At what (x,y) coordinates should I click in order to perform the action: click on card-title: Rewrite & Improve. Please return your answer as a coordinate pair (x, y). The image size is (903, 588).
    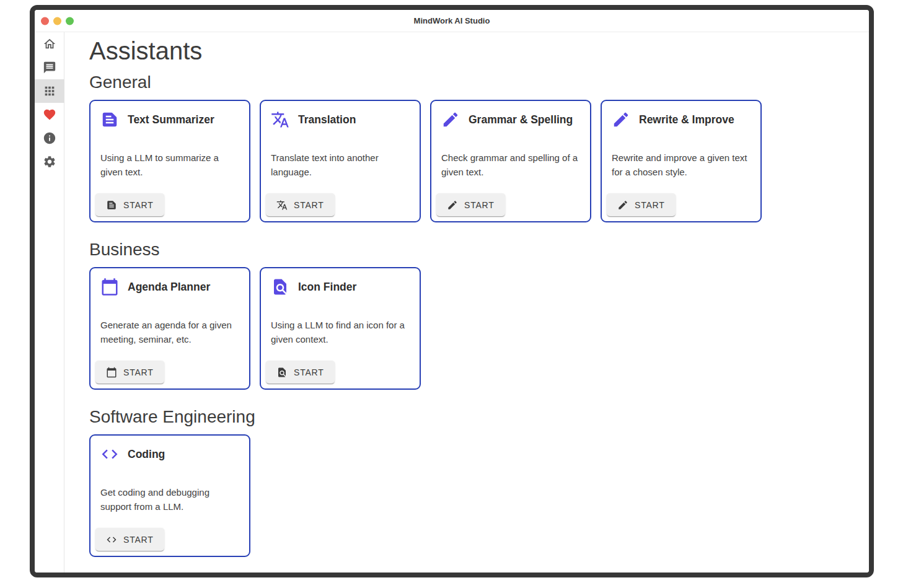
    Looking at the image, I should click on (687, 120).